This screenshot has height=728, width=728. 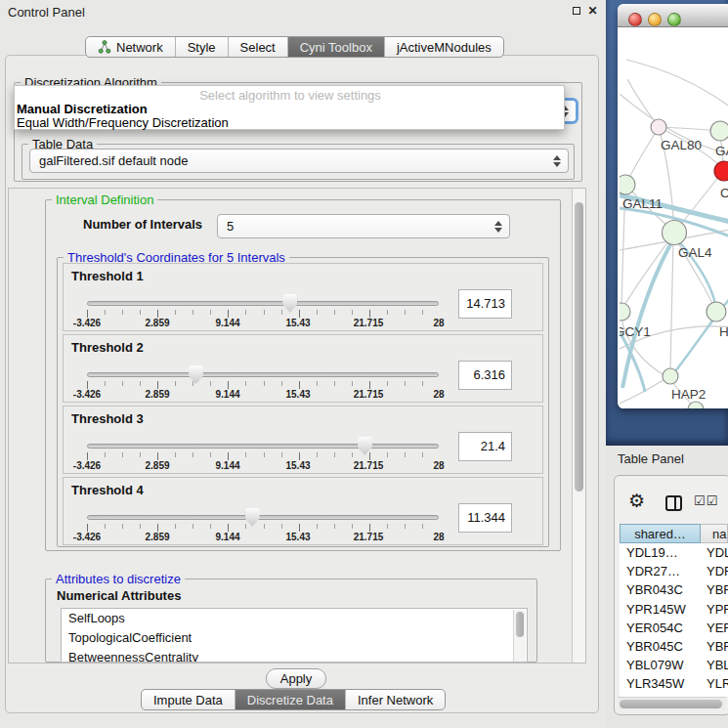 What do you see at coordinates (444, 47) in the screenshot?
I see `tab-jactivemnodules: jActiveMNodules` at bounding box center [444, 47].